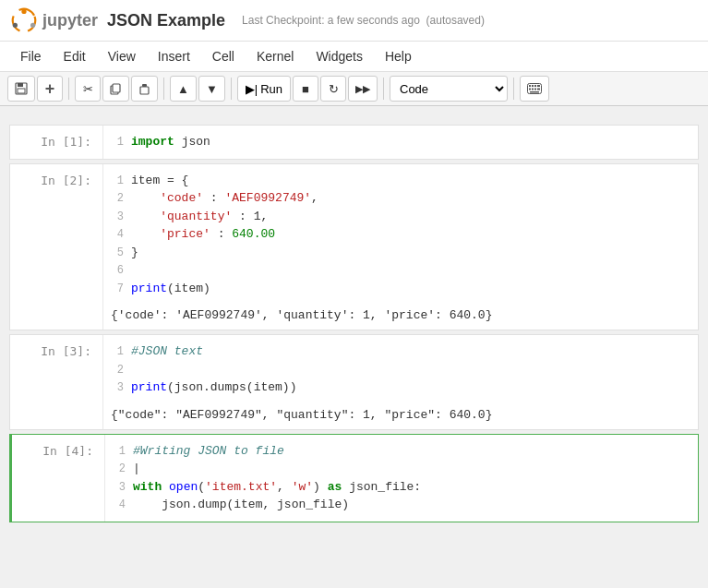  Describe the element at coordinates (401, 198) in the screenshot. I see `code-line-2: 2 'code' : 'AEF0992749',` at that location.